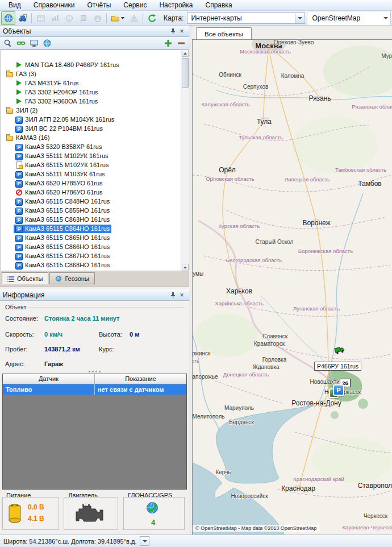  What do you see at coordinates (94, 156) in the screenshot?
I see `tree-item: КамАЗ 55111 М102УК 161rus` at bounding box center [94, 156].